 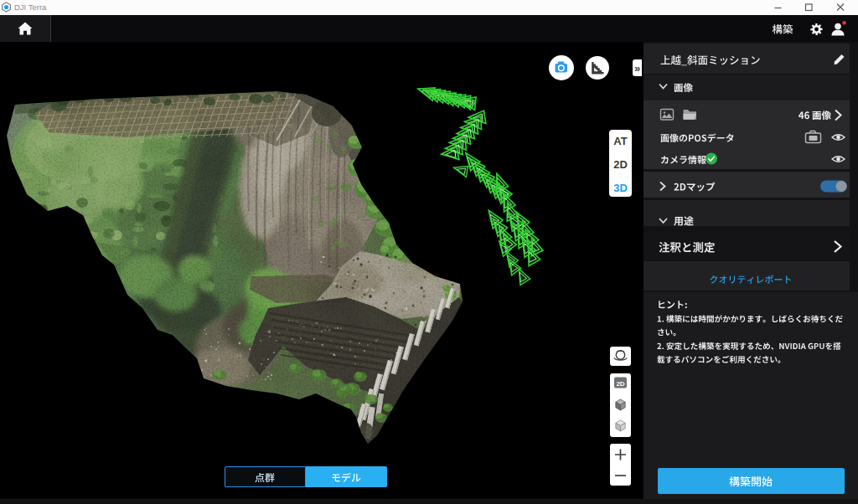 What do you see at coordinates (620, 188) in the screenshot?
I see `svg-text: 3D` at bounding box center [620, 188].